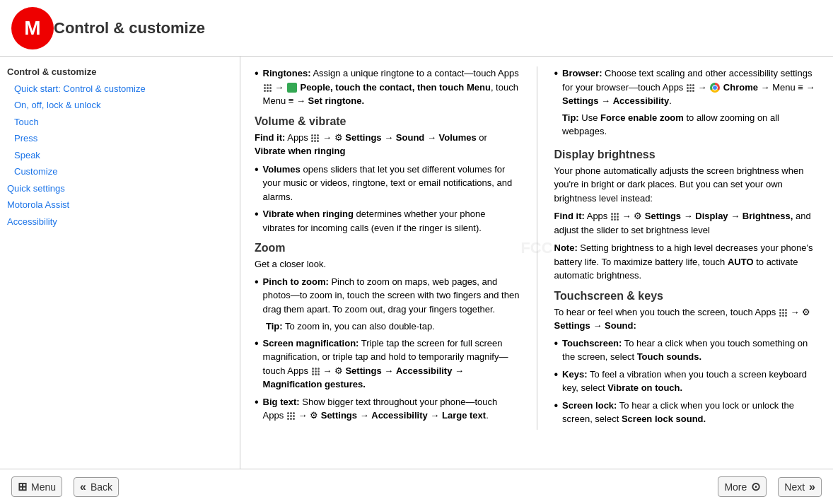 The width and height of the screenshot is (833, 504). I want to click on bottom-bar: ⊞ Menu « Back More ⊙ Next », so click(416, 486).